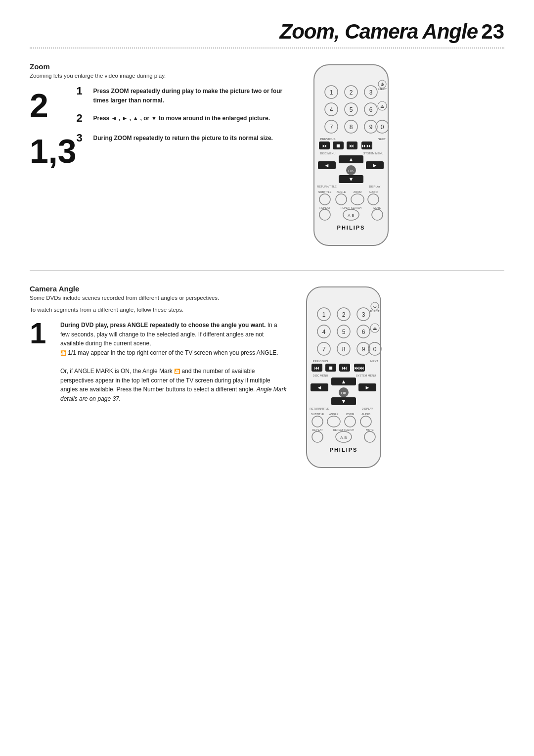  What do you see at coordinates (158, 298) in the screenshot?
I see `camera-subtext1: Some DVDs include scenes recorded from d…` at bounding box center [158, 298].